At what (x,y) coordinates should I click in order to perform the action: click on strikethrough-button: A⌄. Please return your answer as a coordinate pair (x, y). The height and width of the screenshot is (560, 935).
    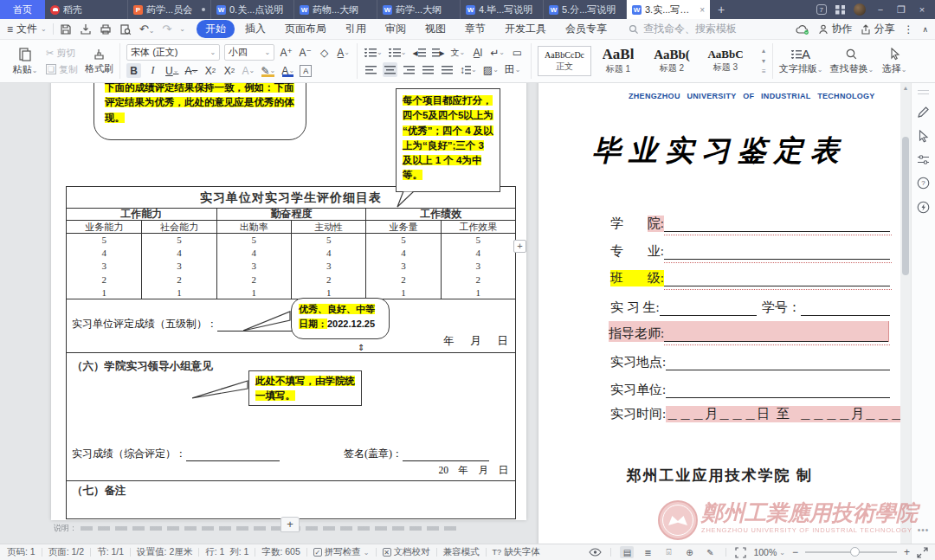
    Looking at the image, I should click on (190, 71).